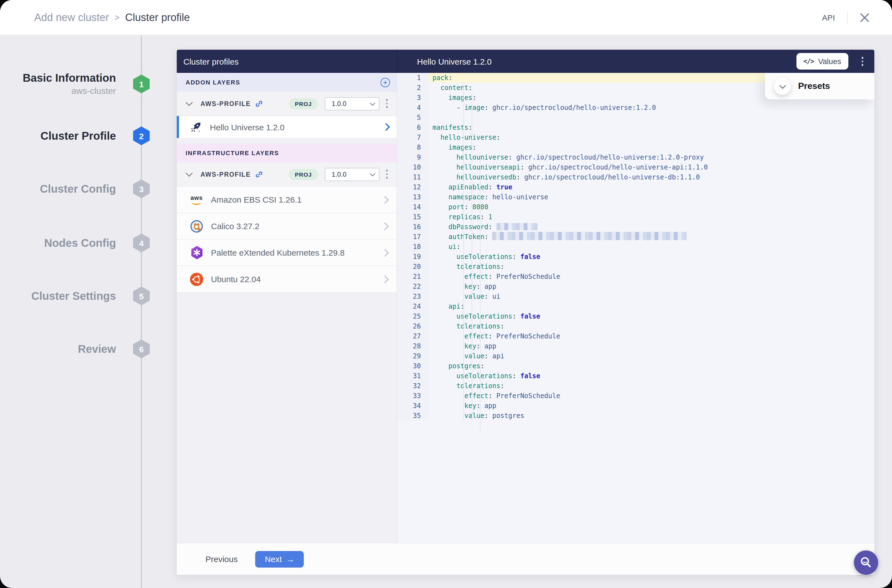  Describe the element at coordinates (865, 17) in the screenshot. I see `close-icon` at that location.